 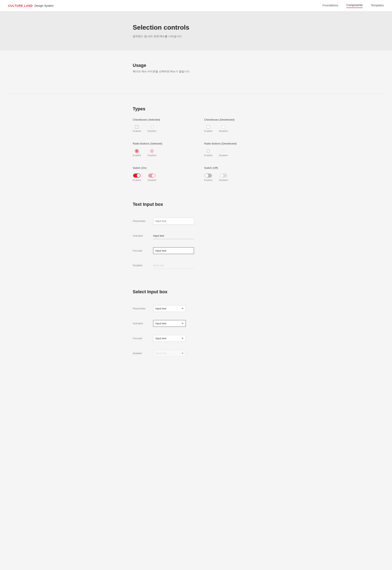 I want to click on radio-selected-title: Radio Buttons (Selected), so click(x=160, y=144).